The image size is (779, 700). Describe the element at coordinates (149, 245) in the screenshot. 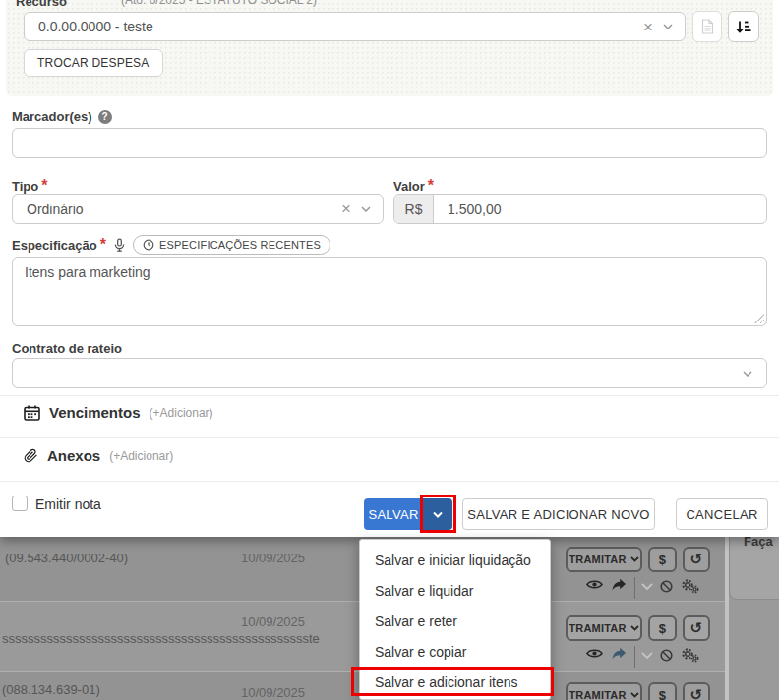

I see `clock-icon` at that location.